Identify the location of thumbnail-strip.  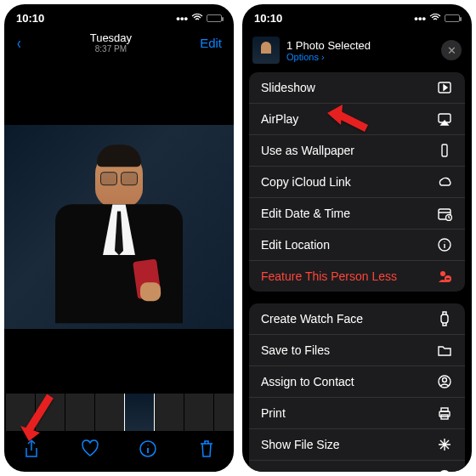
(119, 412).